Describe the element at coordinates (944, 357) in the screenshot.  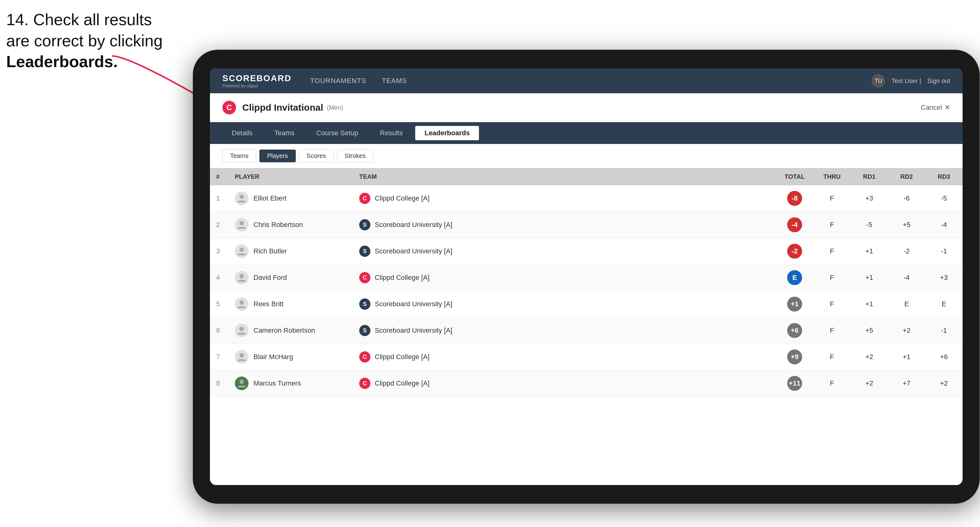
I see `cell-rd3: +6` at that location.